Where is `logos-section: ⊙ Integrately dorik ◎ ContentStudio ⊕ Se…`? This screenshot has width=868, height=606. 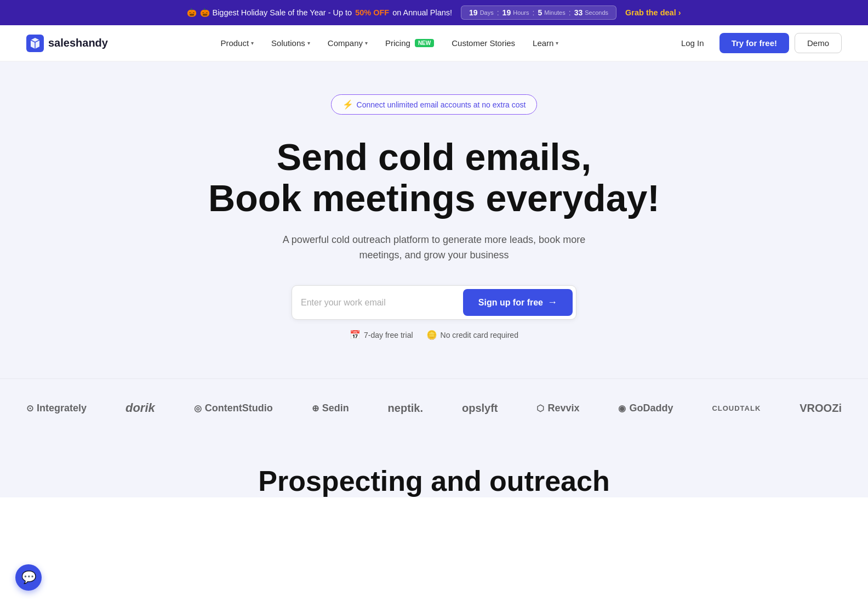
logos-section: ⊙ Integrately dorik ◎ ContentStudio ⊕ Se… is located at coordinates (434, 408).